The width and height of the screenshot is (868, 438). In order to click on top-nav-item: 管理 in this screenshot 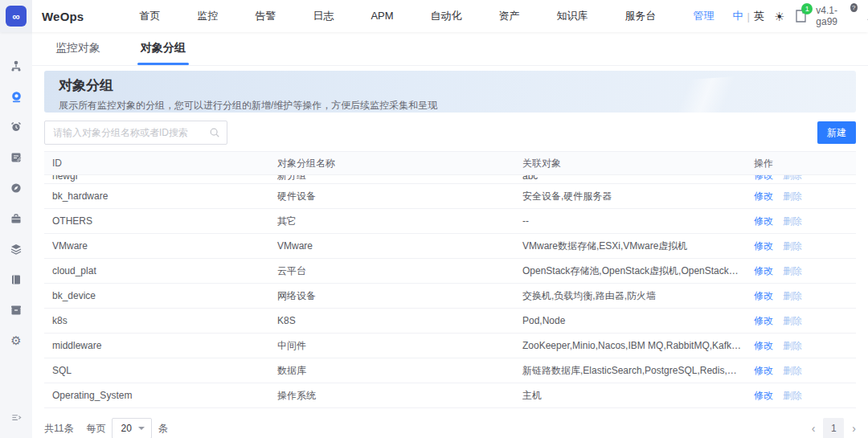, I will do `click(704, 16)`.